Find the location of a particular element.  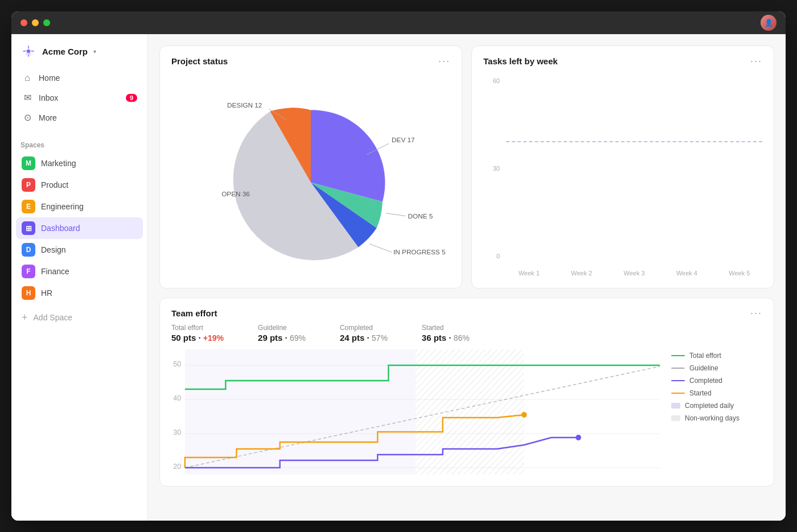

sidebar-item-product: P Product is located at coordinates (80, 185).